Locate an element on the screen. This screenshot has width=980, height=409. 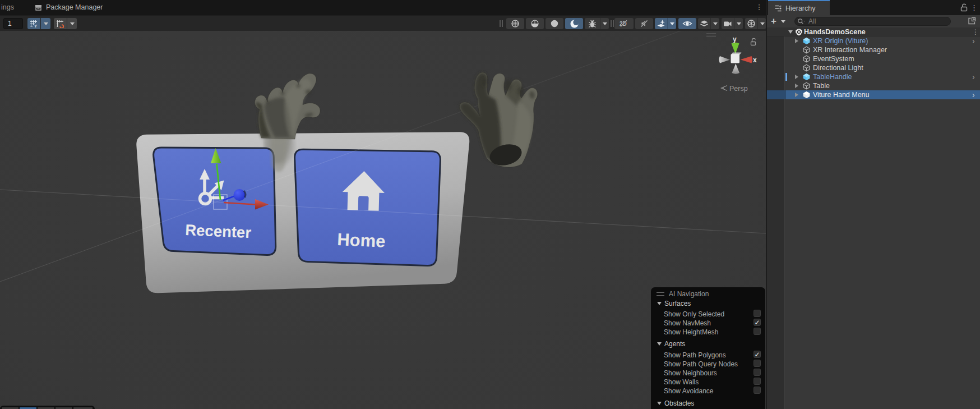
toggle-show-path-query-nodes is located at coordinates (757, 364).